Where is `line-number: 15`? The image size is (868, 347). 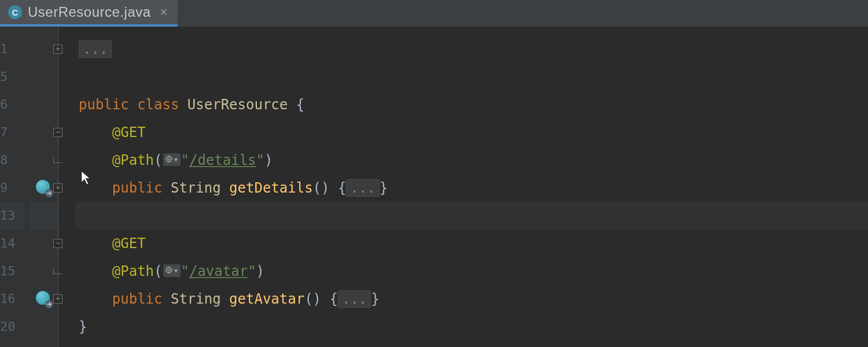 line-number: 15 is located at coordinates (12, 271).